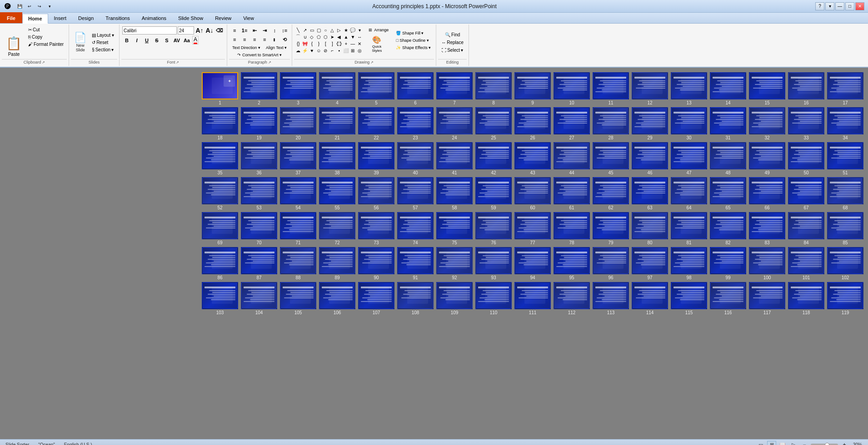  What do you see at coordinates (210, 30) in the screenshot?
I see `decrease-font-btn: A↓` at bounding box center [210, 30].